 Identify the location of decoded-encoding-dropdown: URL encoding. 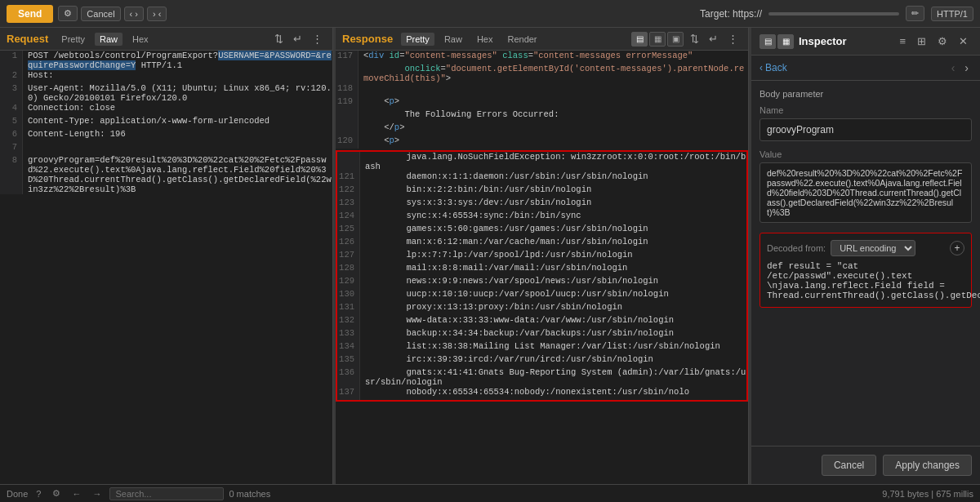
(873, 248).